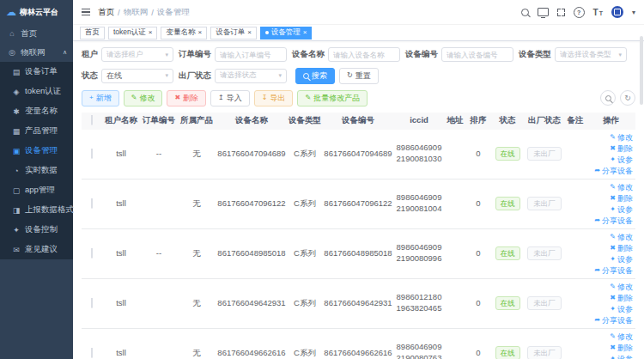  Describe the element at coordinates (186, 98) in the screenshot. I see `delete-button: ✖ 删除` at that location.